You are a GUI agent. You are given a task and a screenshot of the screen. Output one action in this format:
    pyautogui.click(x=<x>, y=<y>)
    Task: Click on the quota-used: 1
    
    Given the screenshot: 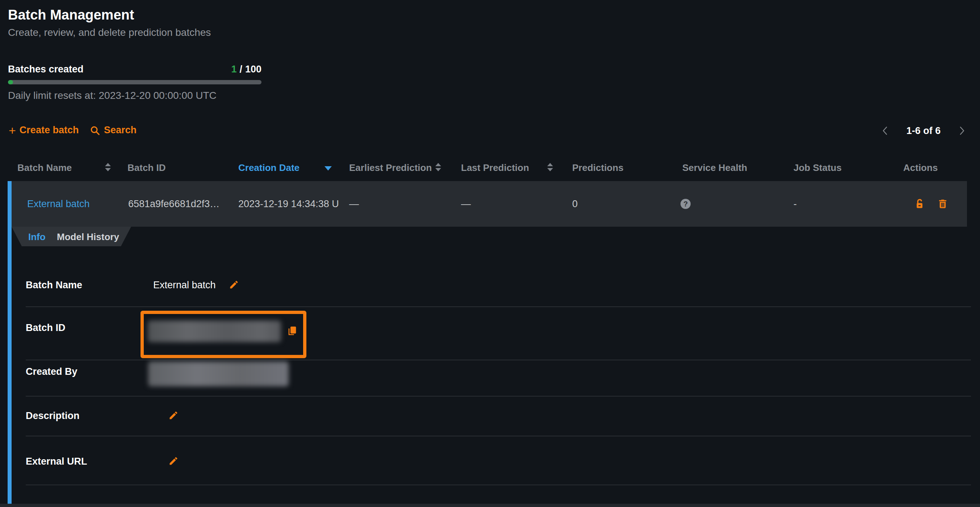 What is the action you would take?
    pyautogui.click(x=234, y=69)
    